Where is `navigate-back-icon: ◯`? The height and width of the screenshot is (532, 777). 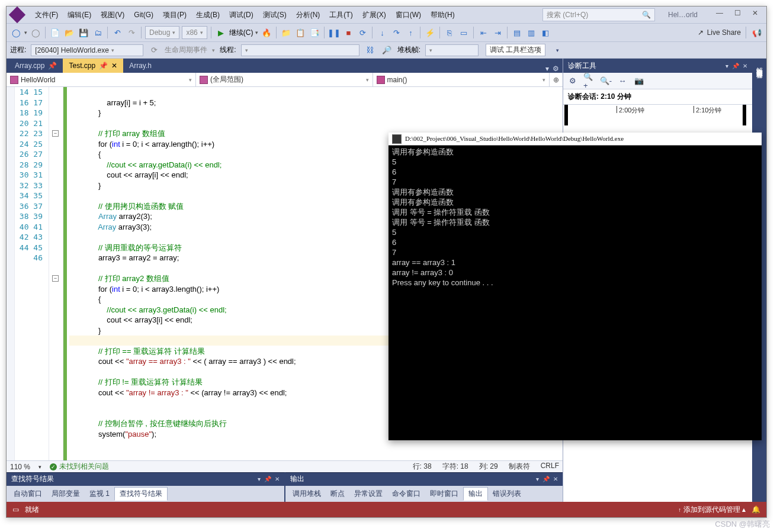
navigate-back-icon: ◯ is located at coordinates (16, 33).